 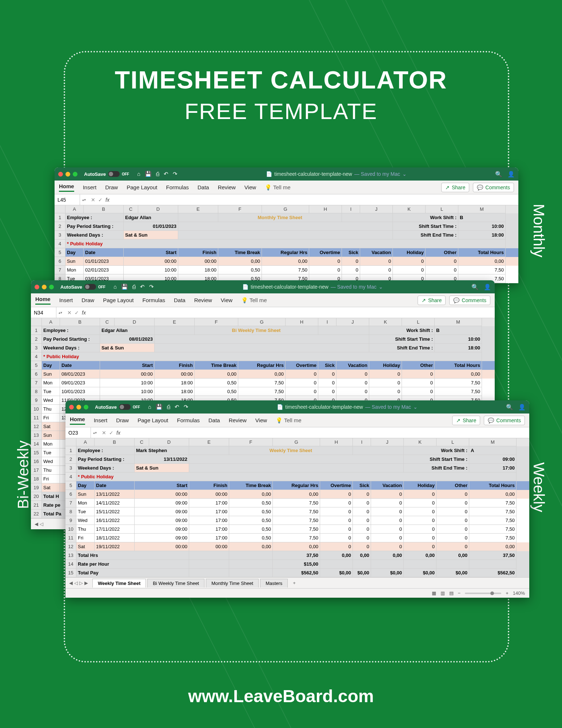 What do you see at coordinates (153, 420) in the screenshot?
I see `ribbon-tab-page-layout: Page Layout` at bounding box center [153, 420].